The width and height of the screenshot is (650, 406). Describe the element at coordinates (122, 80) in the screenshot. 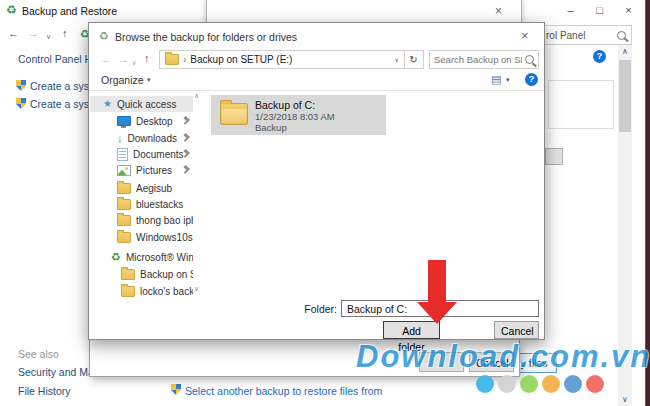

I see `organize-button: Organize` at that location.